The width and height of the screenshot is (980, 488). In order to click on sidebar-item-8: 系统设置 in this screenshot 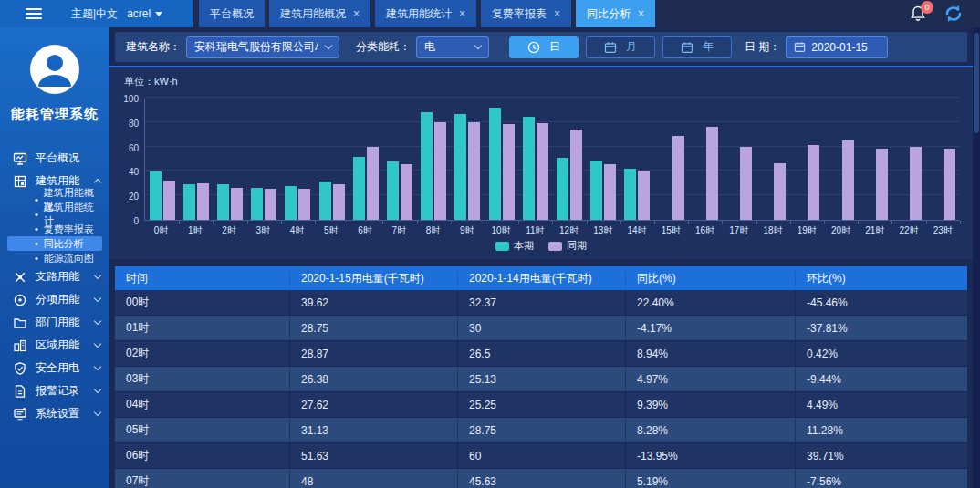, I will do `click(55, 414)`.